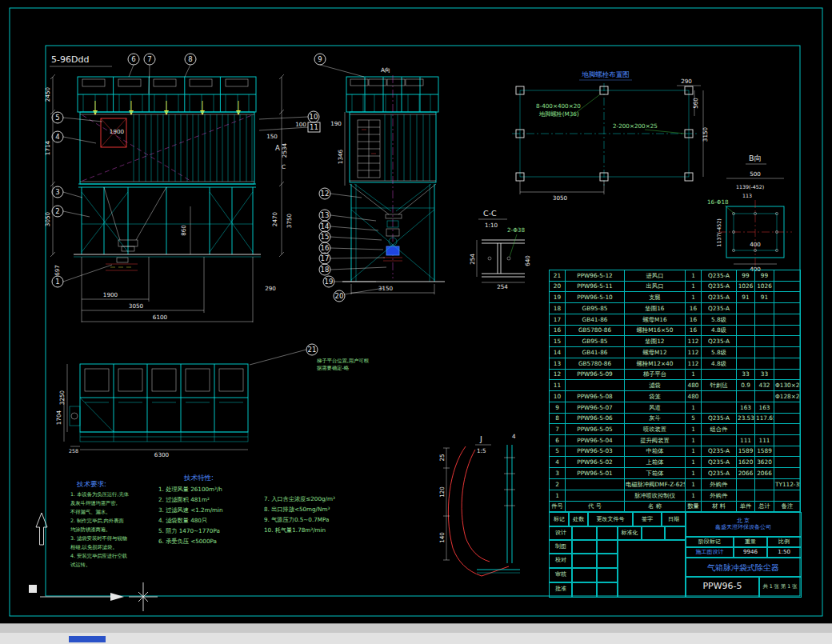  What do you see at coordinates (516, 230) in the screenshot?
I see `dim-text: 2-Φ38` at bounding box center [516, 230].